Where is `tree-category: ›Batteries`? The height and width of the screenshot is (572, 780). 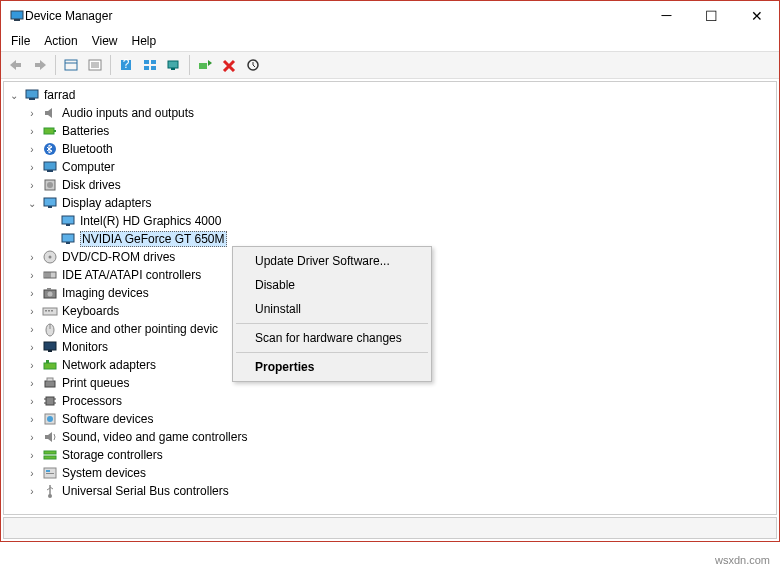
tree-category: ›Batteries is located at coordinates (401, 131).